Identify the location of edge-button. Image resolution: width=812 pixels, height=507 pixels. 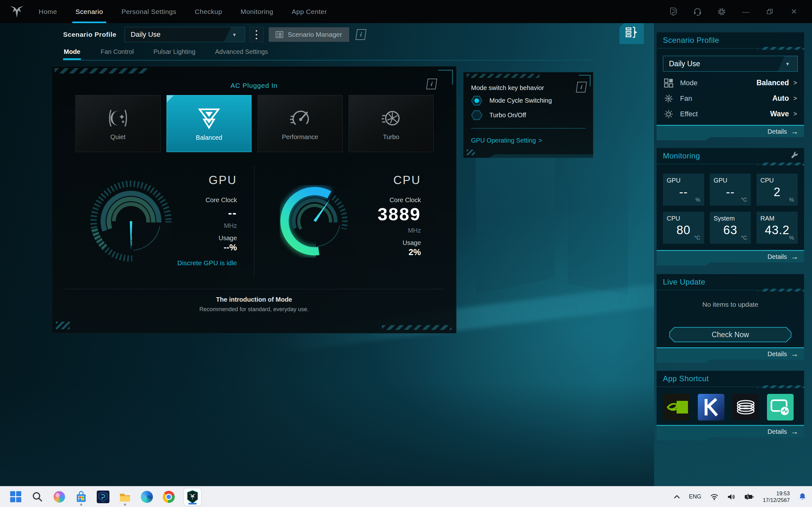
(147, 497).